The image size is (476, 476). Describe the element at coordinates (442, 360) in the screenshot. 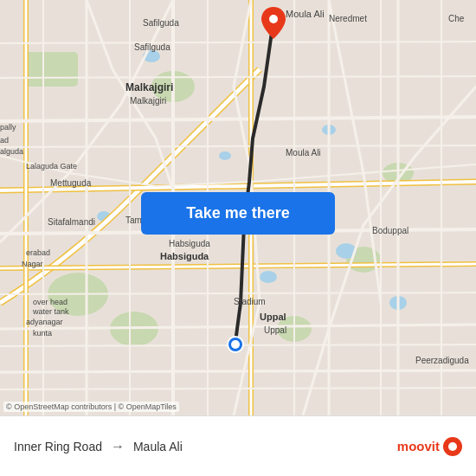

I see `svg-text: Peerzadiguda` at that location.